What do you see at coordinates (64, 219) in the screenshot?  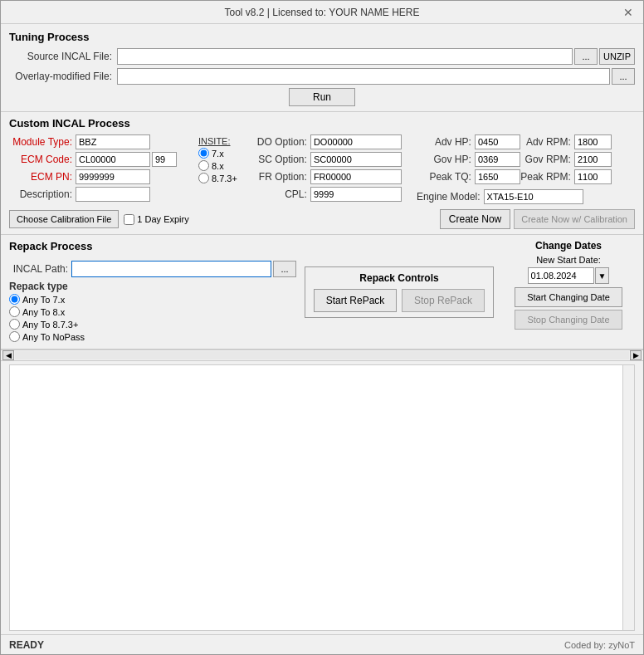 I see `choose-calibration-button: Choose Calibration File` at bounding box center [64, 219].